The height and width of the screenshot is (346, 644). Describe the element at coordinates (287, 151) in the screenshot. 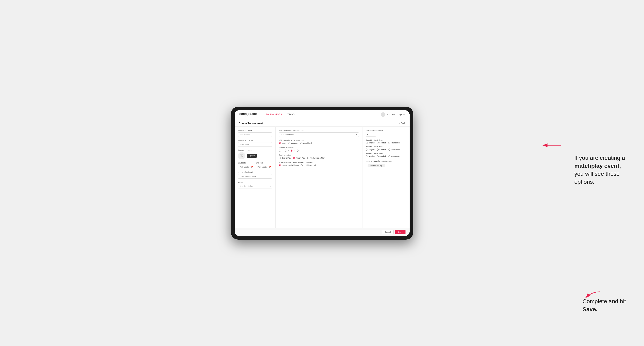

I see `rounds-2-option: 2` at that location.